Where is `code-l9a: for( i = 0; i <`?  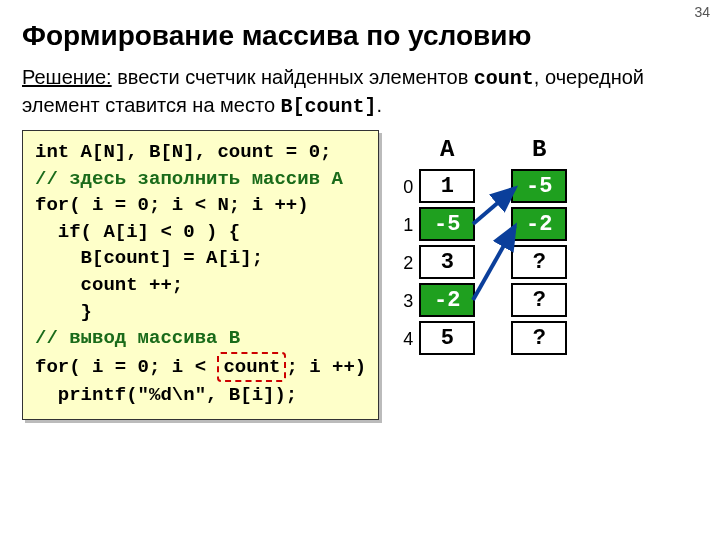 code-l9a: for( i = 0; i < is located at coordinates (126, 367).